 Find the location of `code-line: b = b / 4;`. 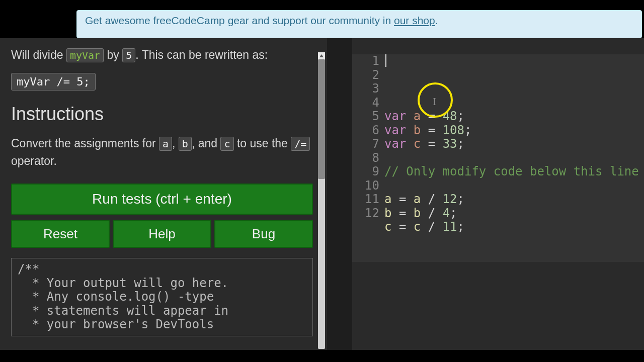

code-line: b = b / 4; is located at coordinates (514, 214).